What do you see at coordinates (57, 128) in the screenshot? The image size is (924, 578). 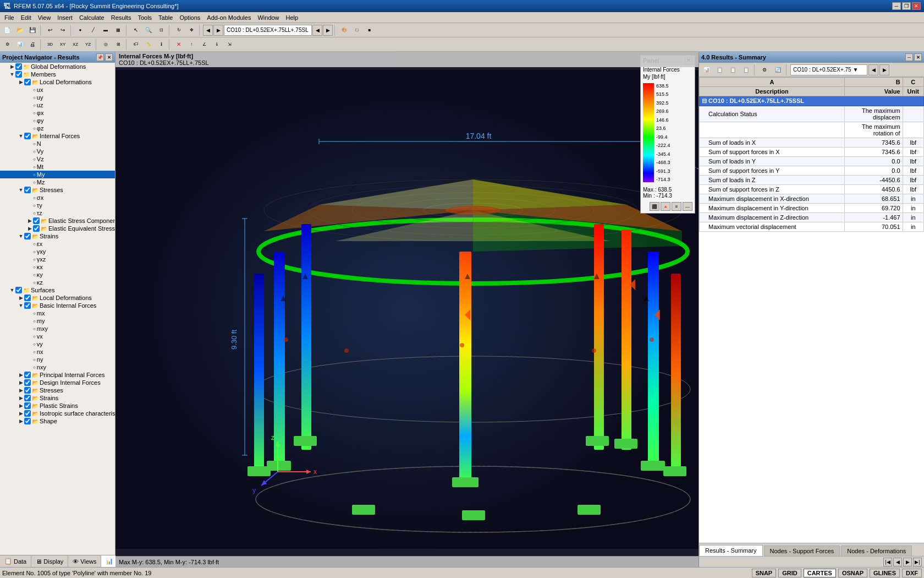 I see `tree-item-phiz: ○φz` at bounding box center [57, 128].